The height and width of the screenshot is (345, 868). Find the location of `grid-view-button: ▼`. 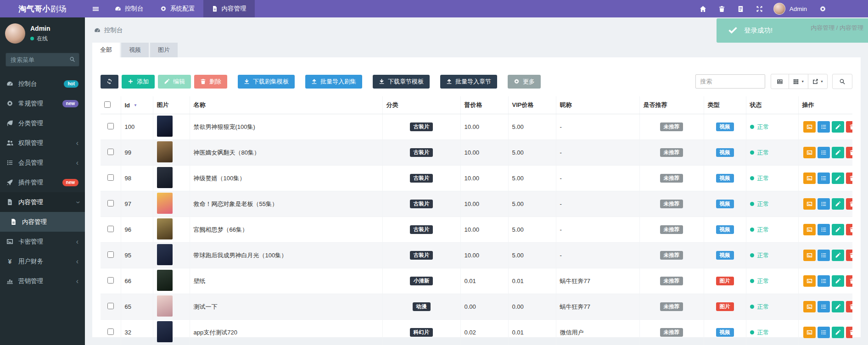

grid-view-button: ▼ is located at coordinates (799, 82).